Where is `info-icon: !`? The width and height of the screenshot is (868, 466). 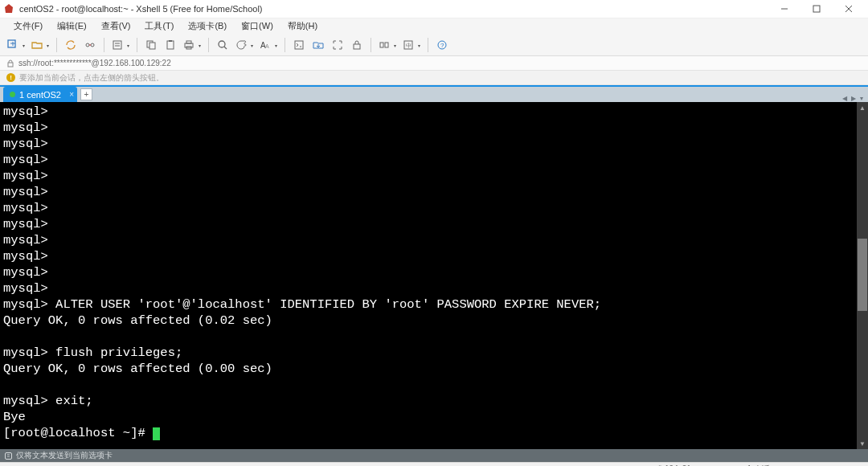
info-icon: ! is located at coordinates (11, 77).